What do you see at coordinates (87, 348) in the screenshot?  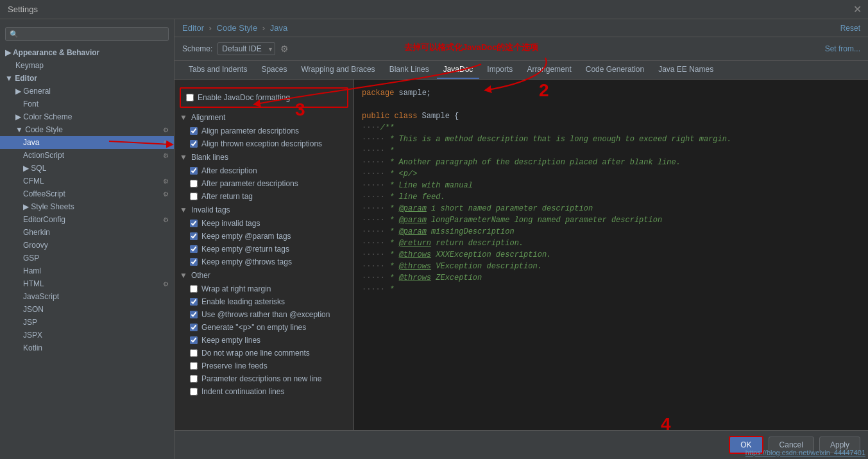 I see `sidebar-item-kotlin: Kotlin` at bounding box center [87, 348].